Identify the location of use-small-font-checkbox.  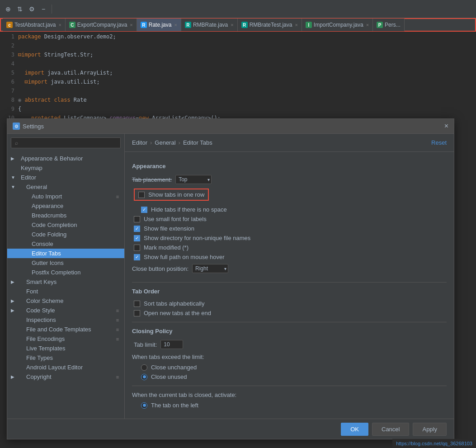
(137, 219).